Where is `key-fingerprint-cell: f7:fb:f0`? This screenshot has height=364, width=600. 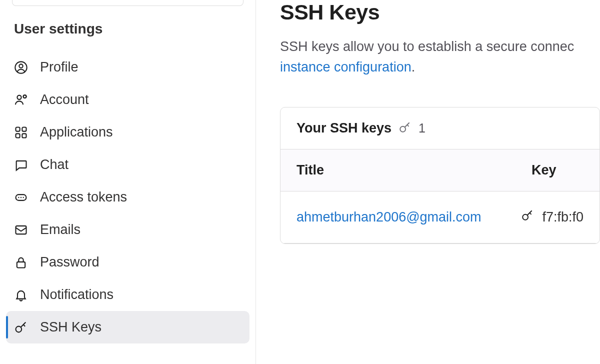
key-fingerprint-cell: f7:fb:f0 is located at coordinates (552, 217).